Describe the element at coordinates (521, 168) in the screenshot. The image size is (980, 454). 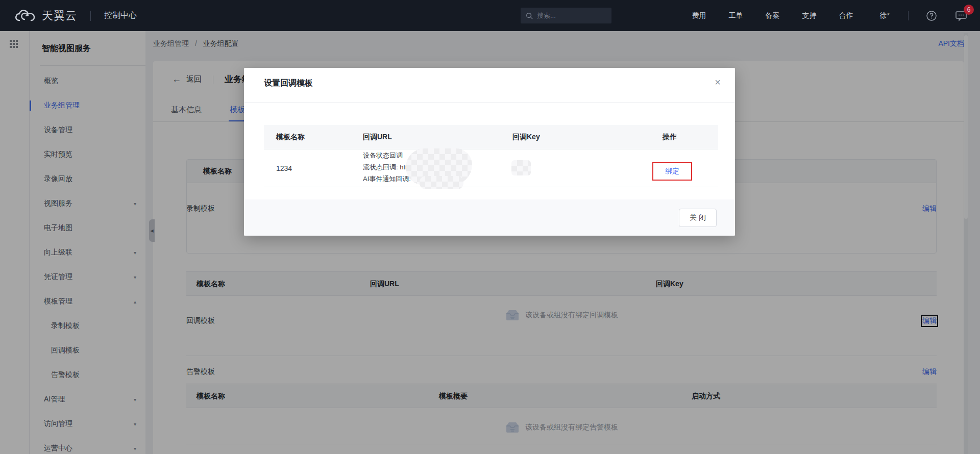
I see `redacted-key-blur` at that location.